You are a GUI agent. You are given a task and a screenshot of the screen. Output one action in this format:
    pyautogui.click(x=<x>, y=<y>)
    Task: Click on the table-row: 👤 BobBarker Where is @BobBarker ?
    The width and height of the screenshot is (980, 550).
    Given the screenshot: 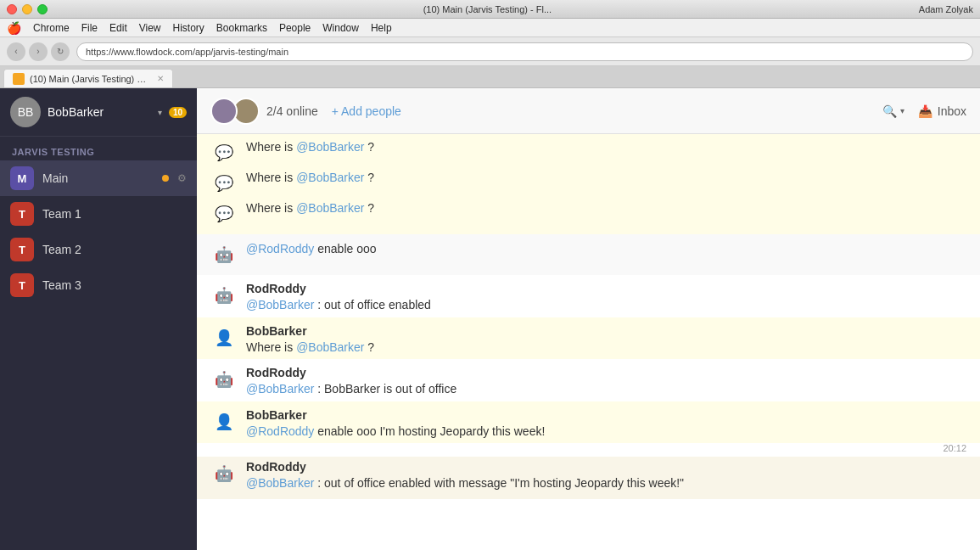 What is the action you would take?
    pyautogui.click(x=589, y=339)
    